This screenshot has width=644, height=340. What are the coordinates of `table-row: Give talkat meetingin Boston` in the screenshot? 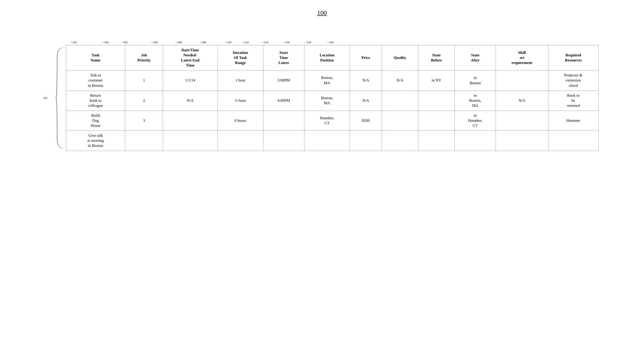 It's located at (332, 141).